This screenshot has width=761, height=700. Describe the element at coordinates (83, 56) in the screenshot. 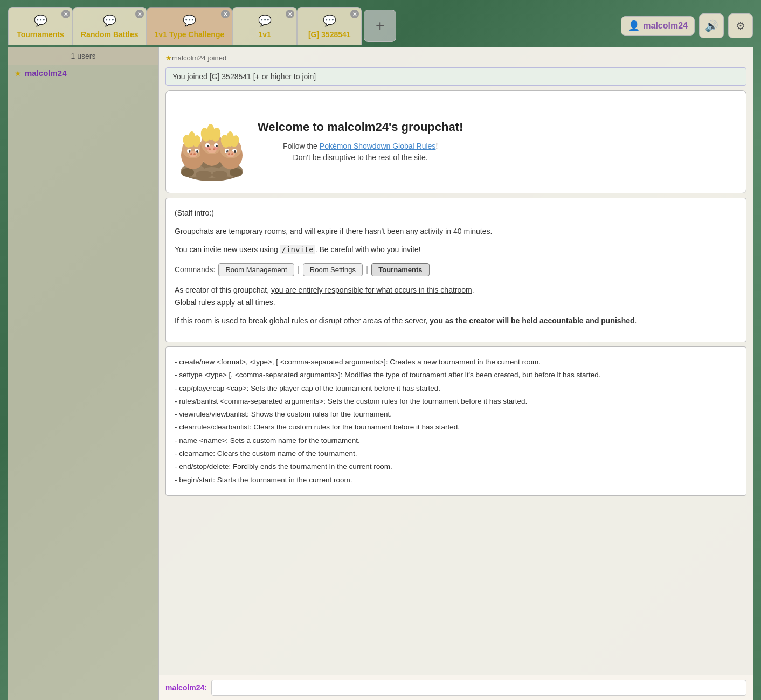

I see `users-count: 1 users` at that location.